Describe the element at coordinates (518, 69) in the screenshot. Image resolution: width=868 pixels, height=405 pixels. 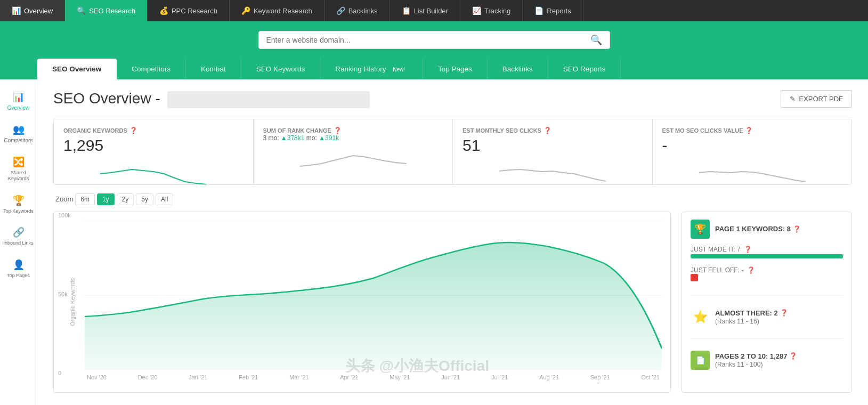
I see `tab-backlinks: Backlinks` at that location.